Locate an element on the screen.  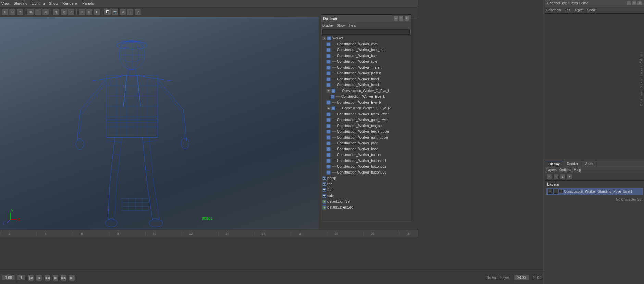
layers-menu-help: Help is located at coordinates (578, 170).